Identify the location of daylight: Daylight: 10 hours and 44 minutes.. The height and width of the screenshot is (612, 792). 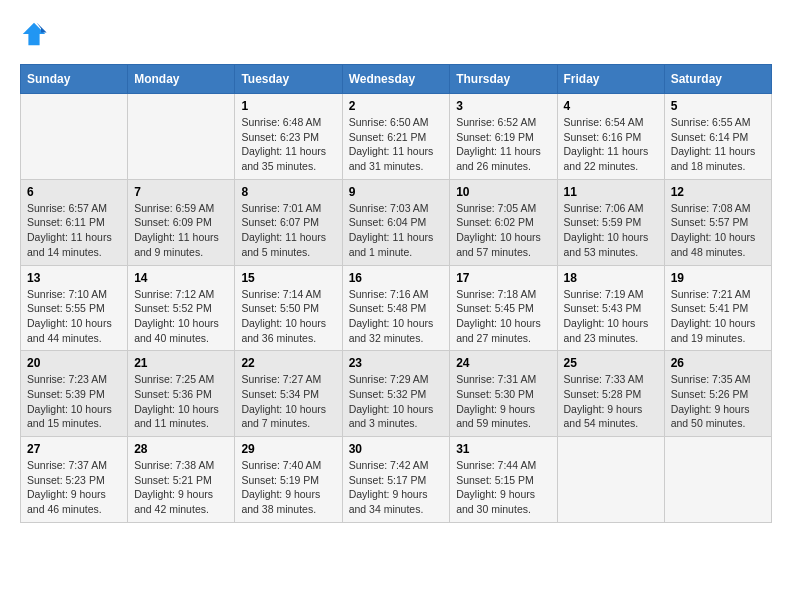
(74, 330).